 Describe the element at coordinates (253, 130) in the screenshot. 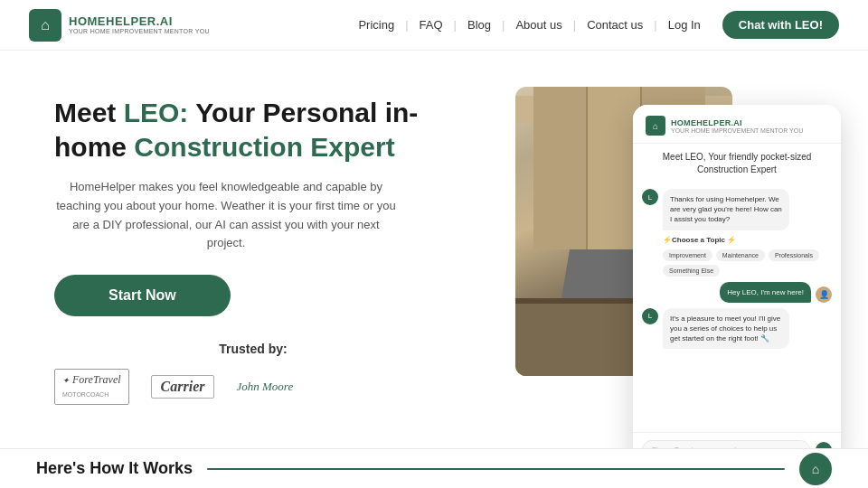

I see `hero-headline: Meet LEO: Your Personal in-home Construc…` at that location.